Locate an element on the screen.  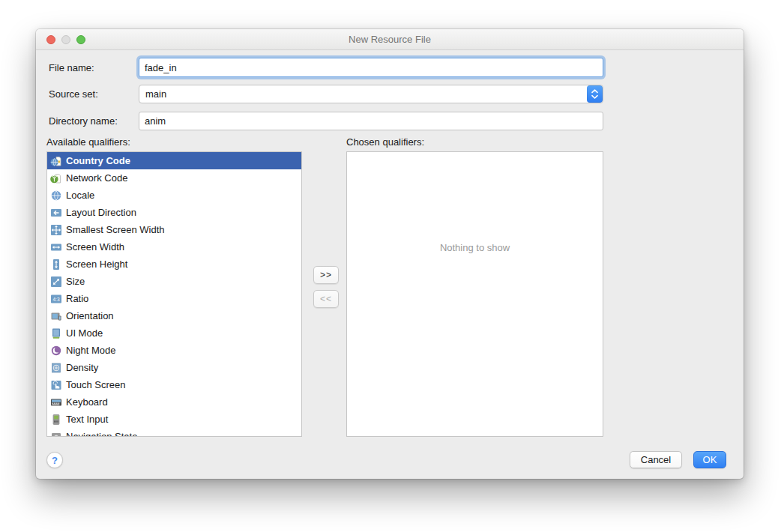
add-qualifier-button: >> is located at coordinates (326, 275).